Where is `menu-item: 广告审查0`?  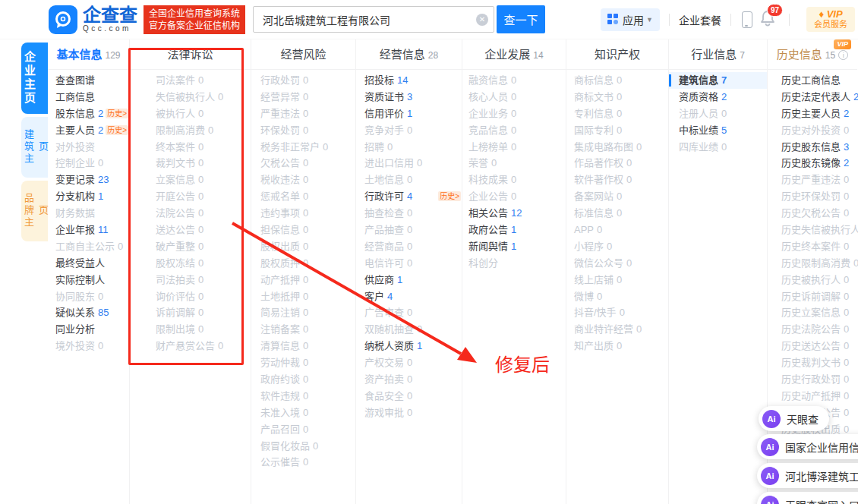 menu-item: 广告审查0 is located at coordinates (408, 313).